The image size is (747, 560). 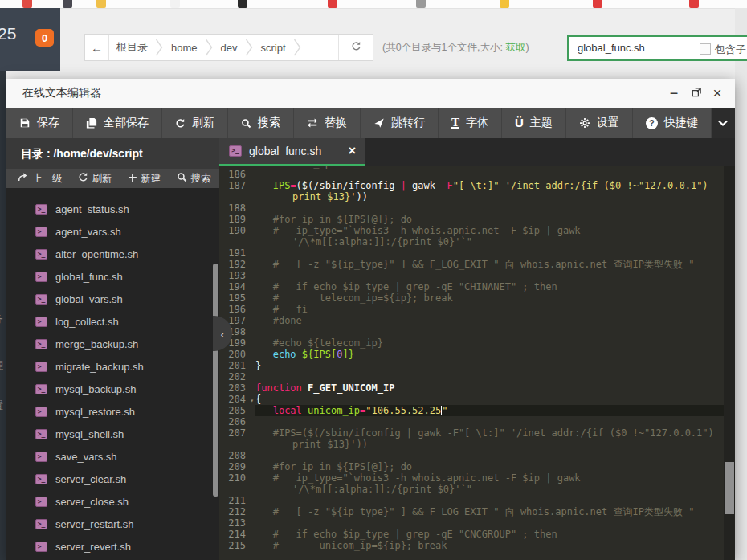 I want to click on file-item-migrate_backup.sh: >_migrate_backup.sh, so click(x=112, y=366).